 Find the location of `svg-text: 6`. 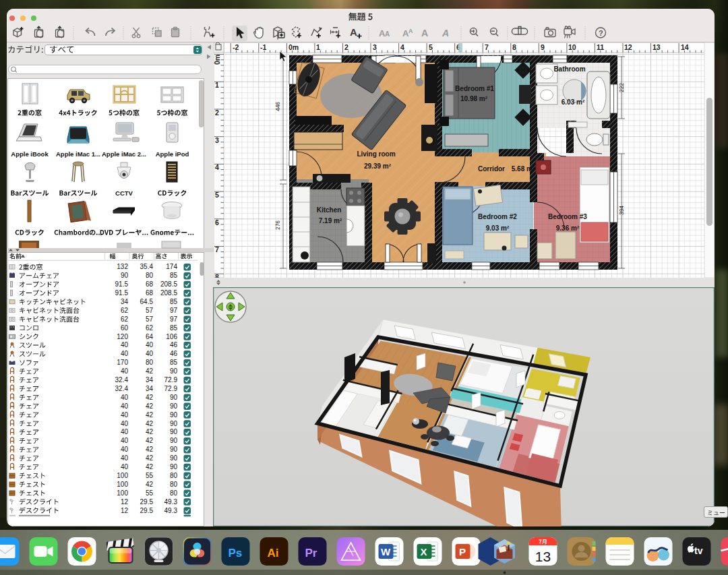

svg-text: 6 is located at coordinates (217, 222).